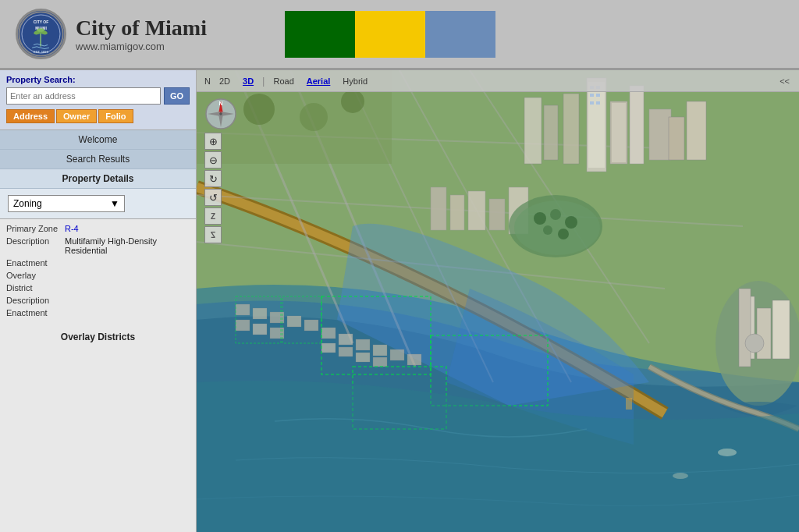  I want to click on go-button: GO, so click(176, 96).